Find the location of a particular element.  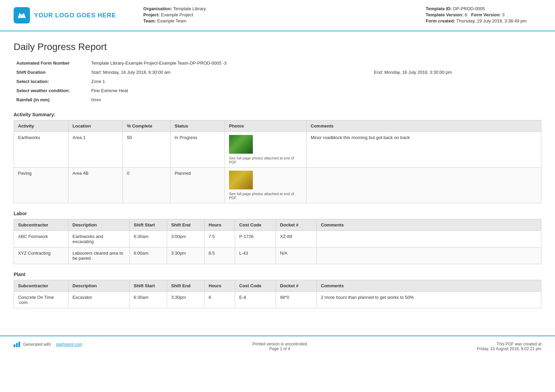

project-label: Project: is located at coordinates (151, 15).